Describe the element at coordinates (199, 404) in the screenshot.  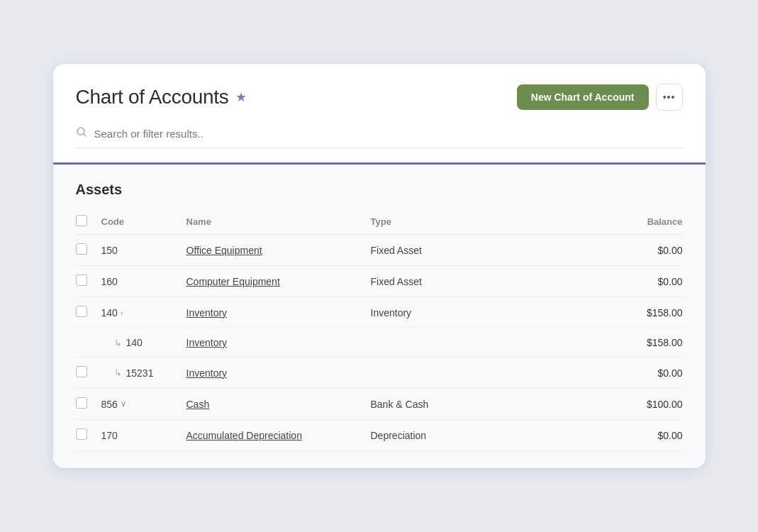
I see `account-name-link: Cash` at that location.